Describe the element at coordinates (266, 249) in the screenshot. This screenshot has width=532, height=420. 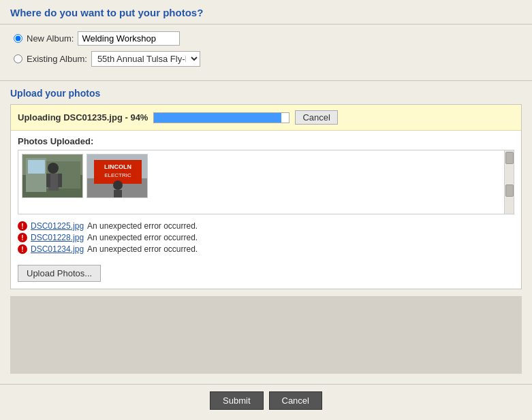
I see `error-item-3: ! DSC01234.jpg An unexpected error occur…` at that location.